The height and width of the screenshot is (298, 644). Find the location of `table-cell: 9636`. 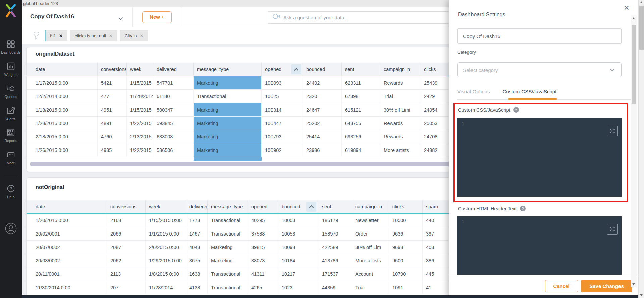

table-cell: 9636 is located at coordinates (406, 234).